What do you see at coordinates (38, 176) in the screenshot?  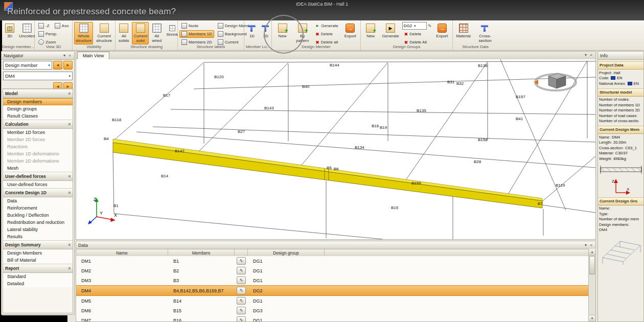 I see `nav-section-header-user-defined-forces: User-defined forces«` at bounding box center [38, 176].